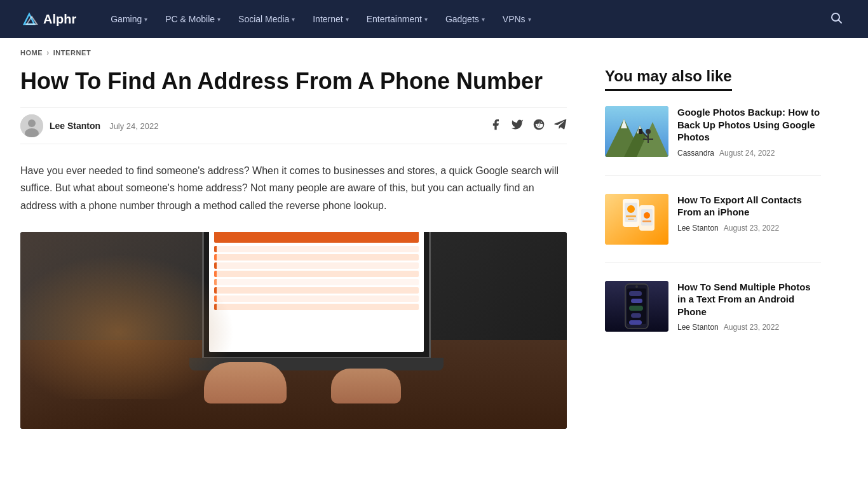  Describe the element at coordinates (713, 219) in the screenshot. I see `sidebar-card-2: How To Export All Contacts From an iPhon…` at that location.